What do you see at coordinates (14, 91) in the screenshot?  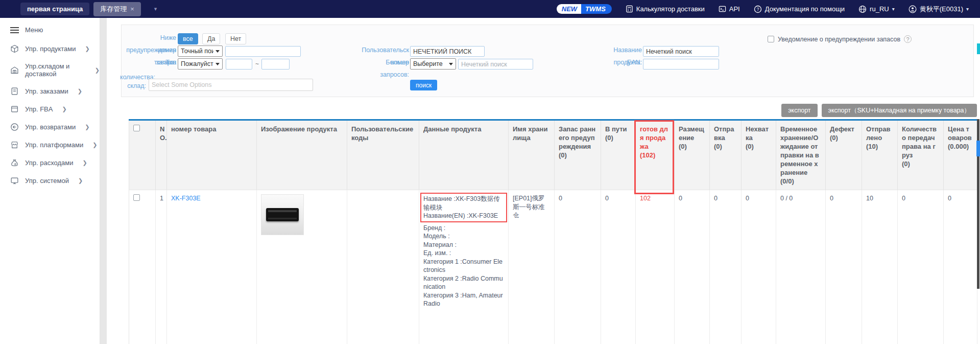 I see `document-icon` at bounding box center [14, 91].